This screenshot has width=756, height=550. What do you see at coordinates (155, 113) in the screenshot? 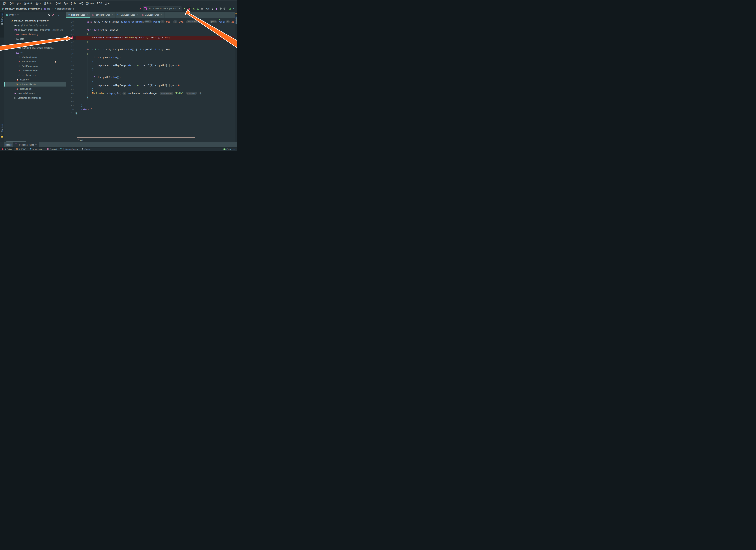
I see `code-line-51: }` at bounding box center [155, 113].